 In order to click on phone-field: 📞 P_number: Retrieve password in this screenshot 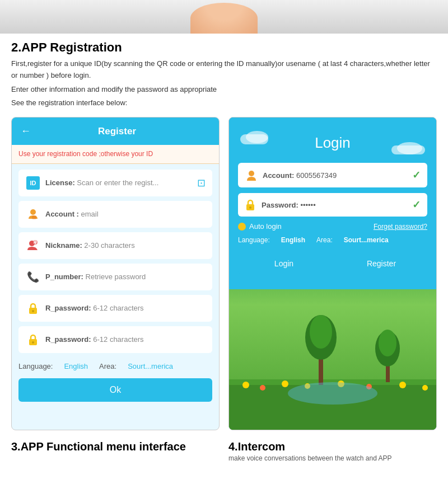, I will do `click(115, 277)`.